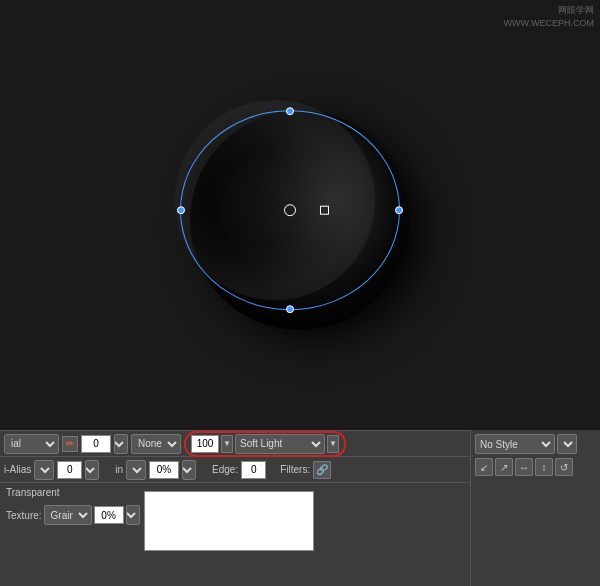 The width and height of the screenshot is (600, 586). Describe the element at coordinates (70, 444) in the screenshot. I see `pencil-icon: ✏` at that location.